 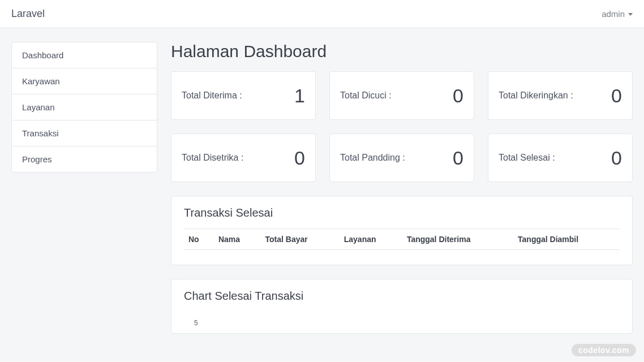 What do you see at coordinates (366, 96) in the screenshot?
I see `stat-label: Total Dicuci :` at bounding box center [366, 96].